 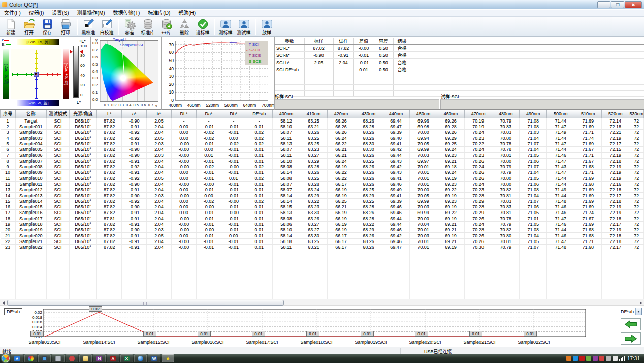 What do you see at coordinates (322, 241) in the screenshot?
I see `table-row: 22Sample021SCID65/10°87.82-0.912.04-0.00…` at bounding box center [322, 241].